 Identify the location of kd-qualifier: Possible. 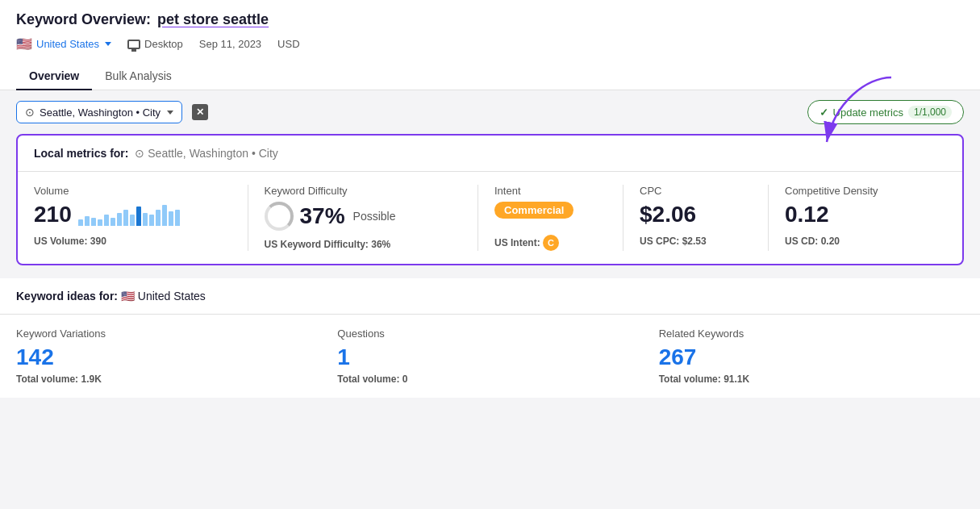
(374, 216).